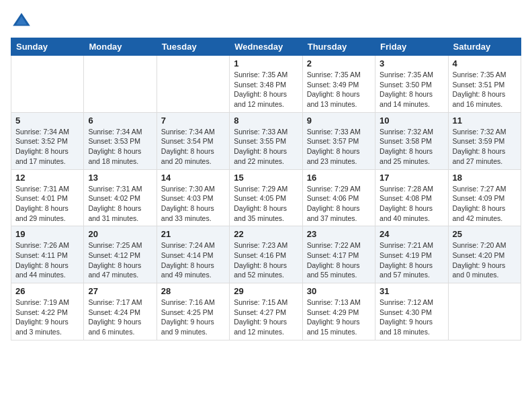 The height and width of the screenshot is (411, 532). What do you see at coordinates (193, 291) in the screenshot?
I see `day-number: 28` at bounding box center [193, 291].